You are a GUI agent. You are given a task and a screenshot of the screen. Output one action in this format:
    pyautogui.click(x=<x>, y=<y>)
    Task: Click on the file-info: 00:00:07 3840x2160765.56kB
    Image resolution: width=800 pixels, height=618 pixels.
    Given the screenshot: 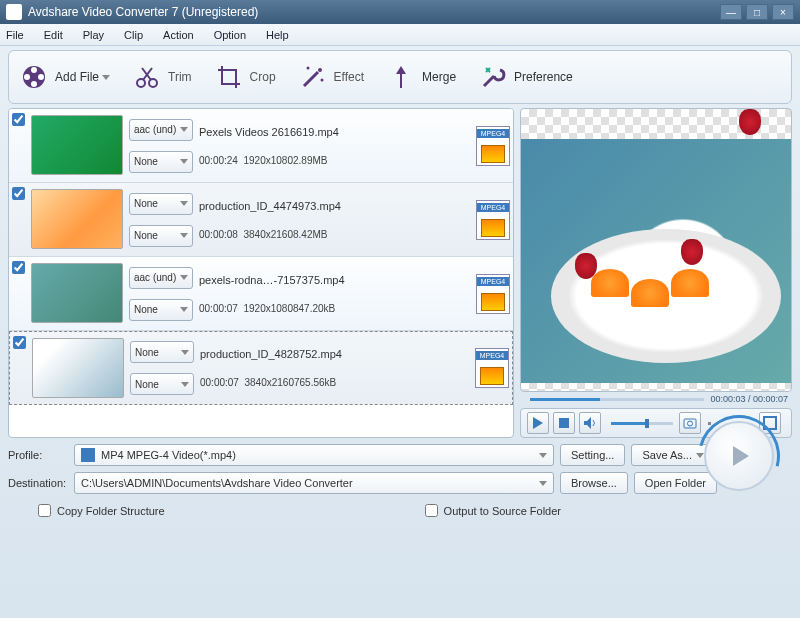 What is the action you would take?
    pyautogui.click(x=334, y=382)
    